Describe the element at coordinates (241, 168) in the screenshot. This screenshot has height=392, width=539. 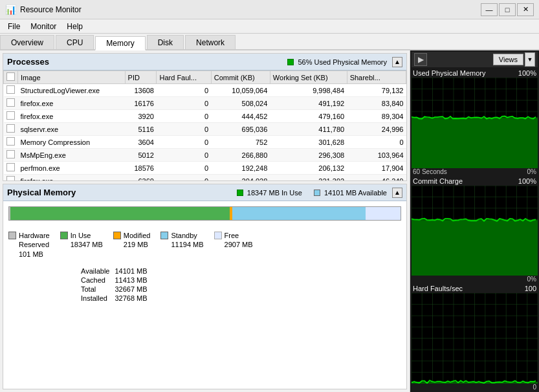
I see `table-cell: 192,248` at that location.